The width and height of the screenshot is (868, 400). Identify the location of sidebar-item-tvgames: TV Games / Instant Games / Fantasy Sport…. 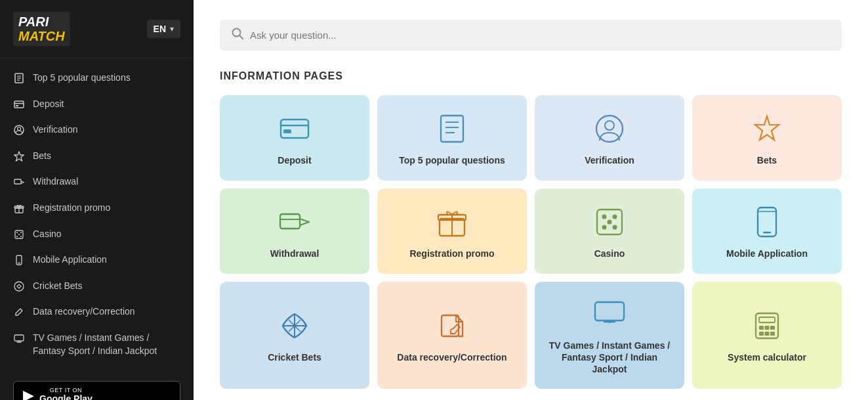
(97, 344).